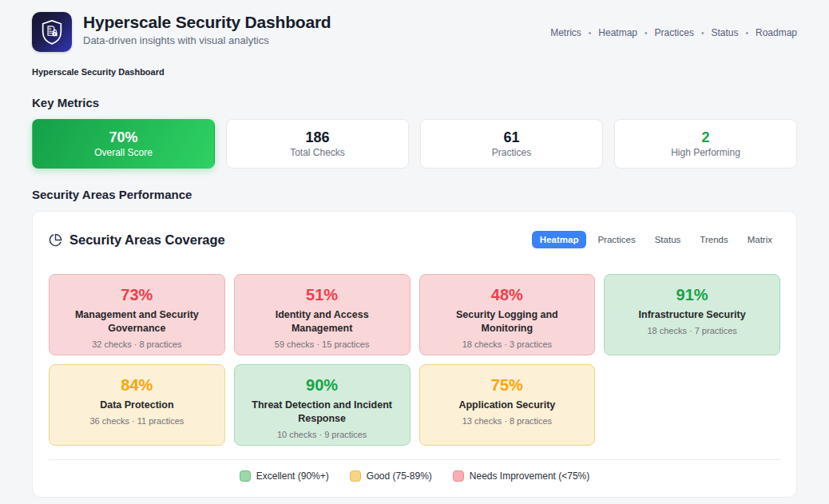  Describe the element at coordinates (323, 435) in the screenshot. I see `tile-meta: 10 checks · 9 practices` at that location.